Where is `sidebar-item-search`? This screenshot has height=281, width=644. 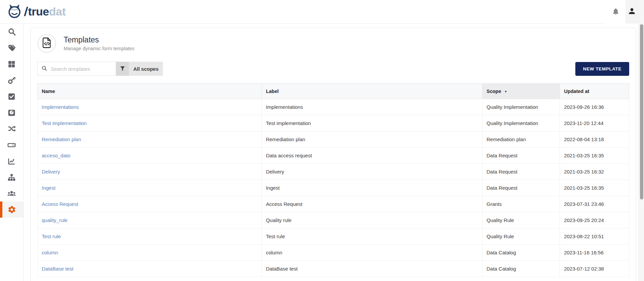
sidebar-item-search is located at coordinates (11, 32).